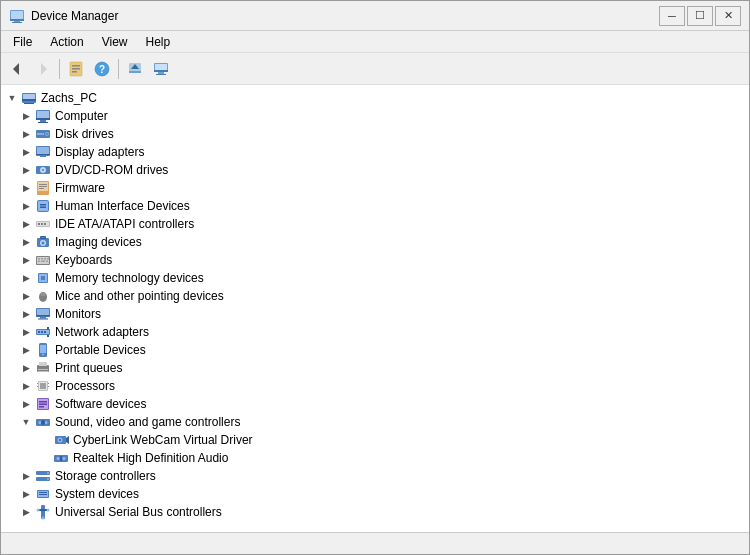 This screenshot has height=555, width=750. Describe the element at coordinates (672, 16) in the screenshot. I see `minimize-button: ─` at that location.